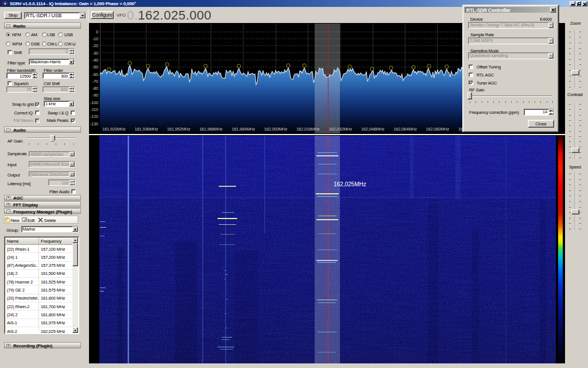 Image resolution: width=588 pixels, height=368 pixels. Describe the element at coordinates (94, 124) in the screenshot. I see `svg-text: -130` at that location.